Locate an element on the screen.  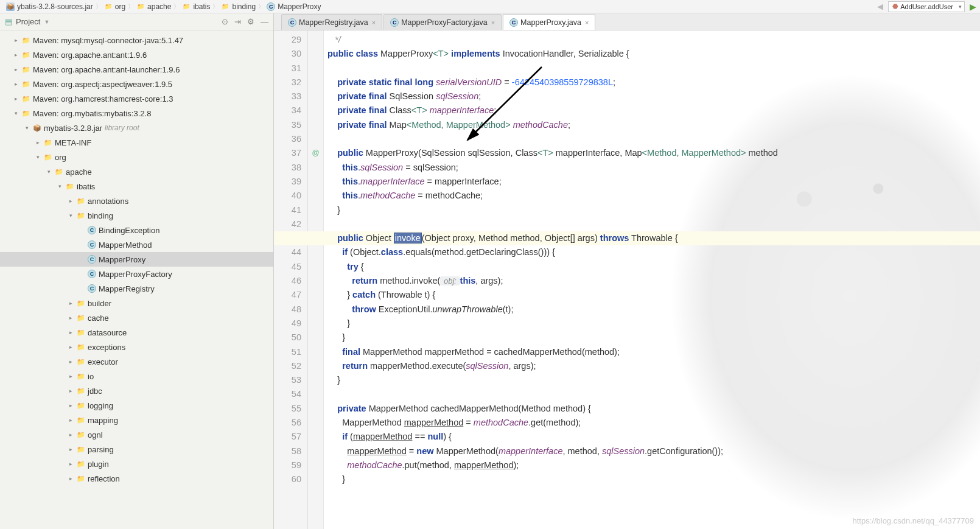
code-line: private final Map<Method, MapperMethod> … is located at coordinates (654, 125).